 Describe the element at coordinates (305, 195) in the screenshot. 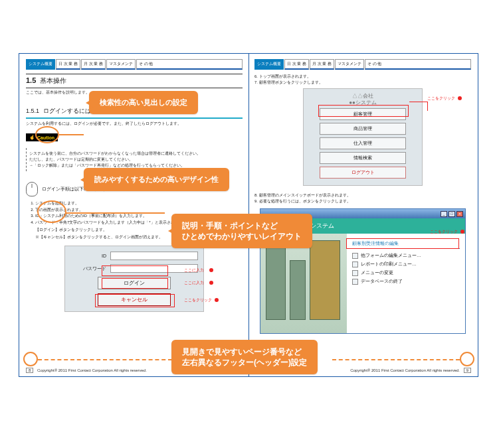

I see `step-8: 顧客管理のメインスイッチボードが表示されます。` at that location.